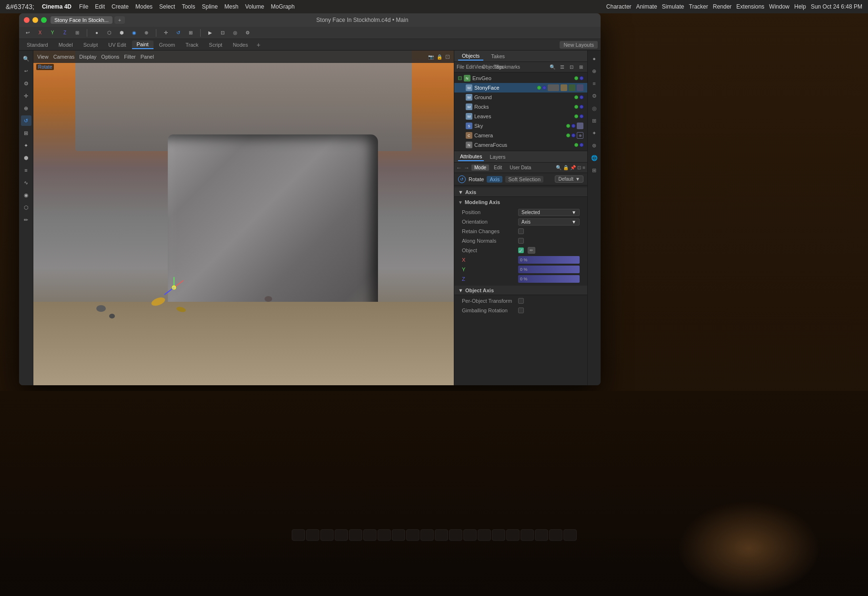 The image size is (868, 596). What do you see at coordinates (210, 7) in the screenshot?
I see `menu-spline: Spline` at bounding box center [210, 7].